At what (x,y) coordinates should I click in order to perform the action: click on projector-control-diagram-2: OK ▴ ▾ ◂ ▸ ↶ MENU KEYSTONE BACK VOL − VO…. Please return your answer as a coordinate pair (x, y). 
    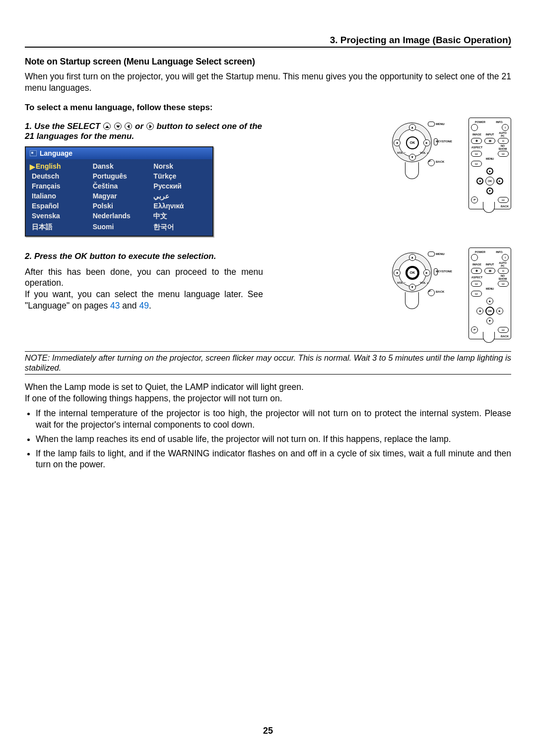
    Looking at the image, I should click on (419, 280).